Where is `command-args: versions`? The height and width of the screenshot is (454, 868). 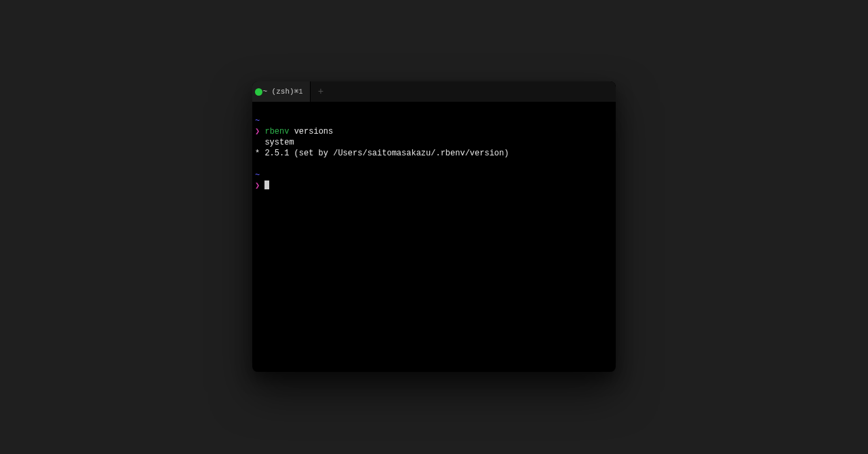
command-args: versions is located at coordinates (311, 132).